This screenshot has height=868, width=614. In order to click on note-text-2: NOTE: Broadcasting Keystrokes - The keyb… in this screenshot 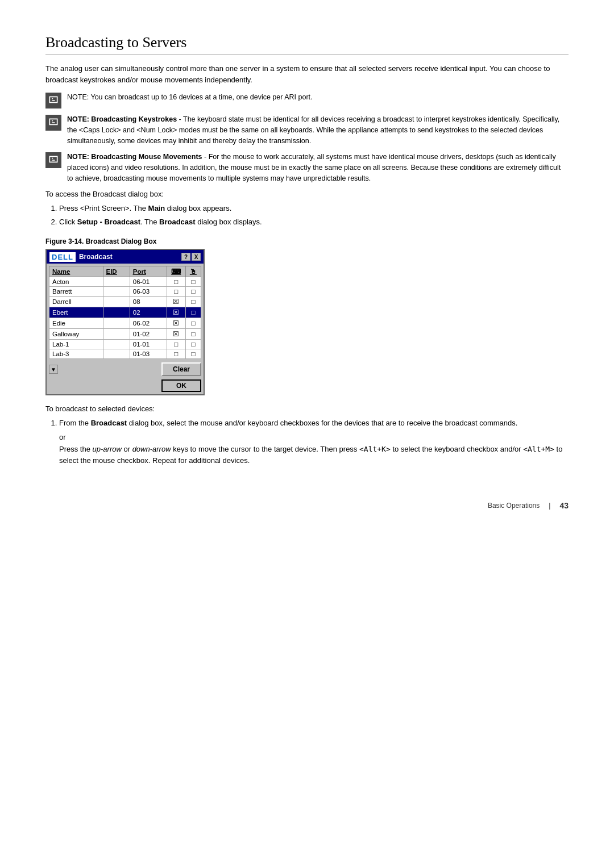, I will do `click(318, 130)`.